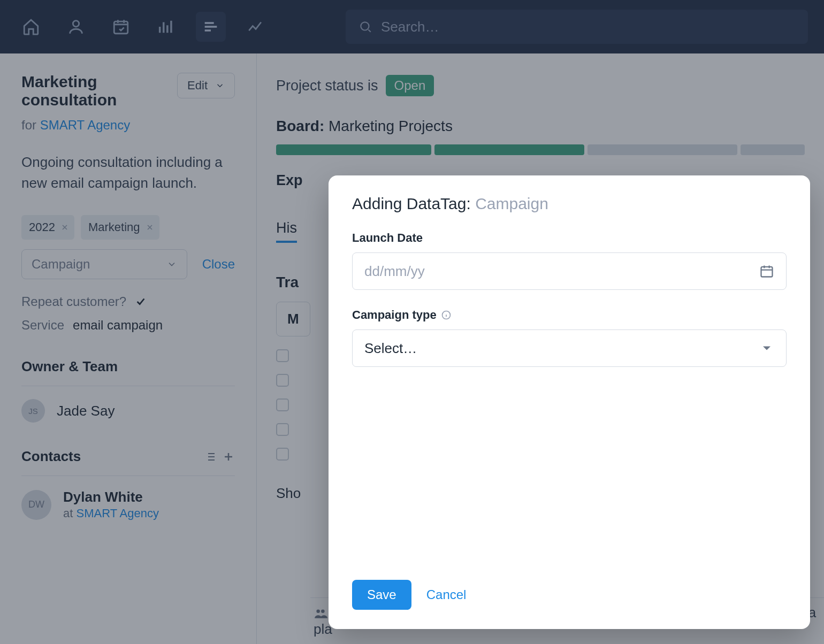  Describe the element at coordinates (569, 348) in the screenshot. I see `campaign-type-select: Select…` at that location.